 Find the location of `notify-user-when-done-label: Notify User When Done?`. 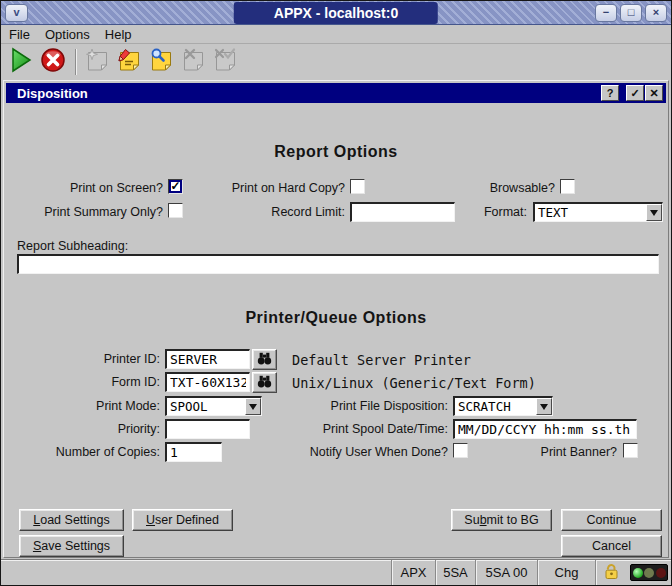

notify-user-when-done-label: Notify User When Done? is located at coordinates (352, 452).